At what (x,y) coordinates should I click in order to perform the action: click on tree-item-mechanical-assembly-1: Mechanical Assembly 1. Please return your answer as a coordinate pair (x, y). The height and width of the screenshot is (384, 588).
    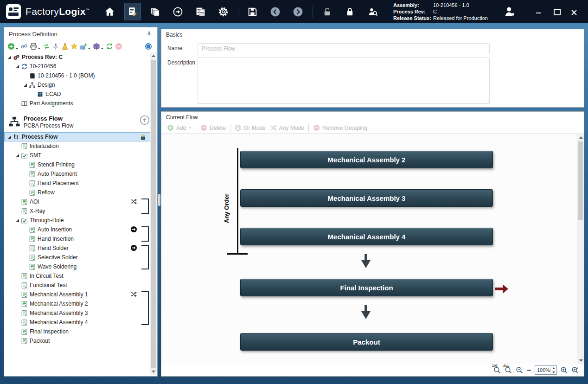
    Looking at the image, I should click on (77, 294).